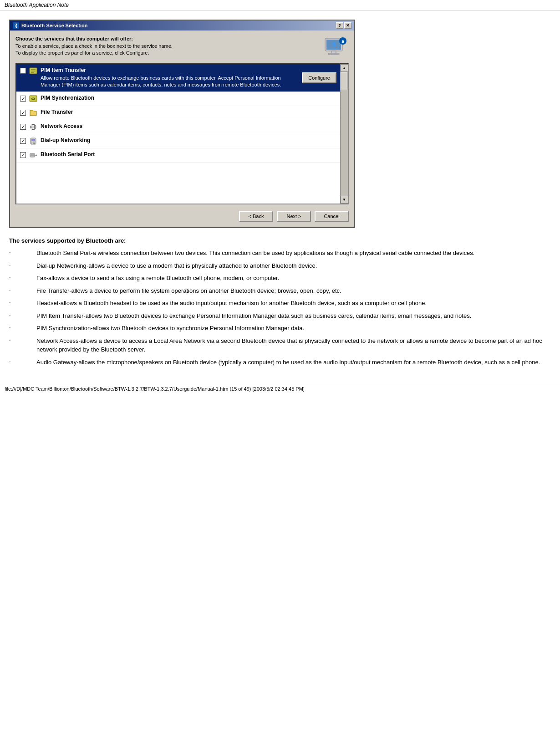 Image resolution: width=560 pixels, height=744 pixels. Describe the element at coordinates (294, 362) in the screenshot. I see `desc-text-audio-gateway: Audio Gateway-allows the microphone/spea…` at that location.